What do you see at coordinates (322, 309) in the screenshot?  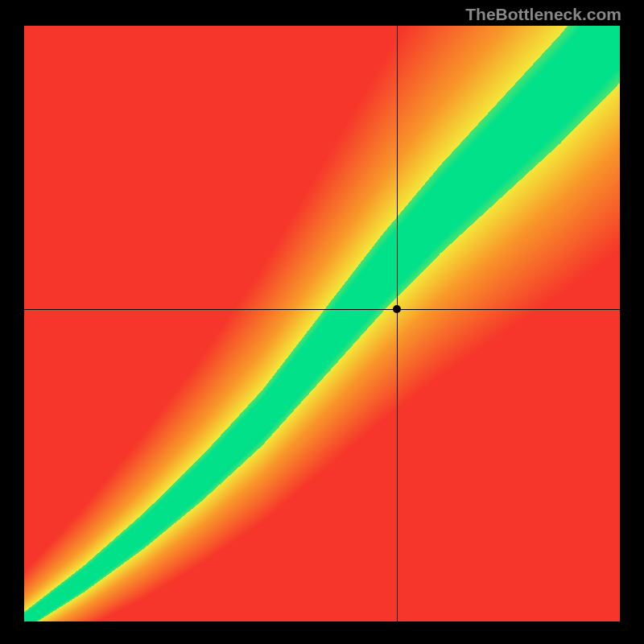 I see `crosshair-horizontal` at bounding box center [322, 309].